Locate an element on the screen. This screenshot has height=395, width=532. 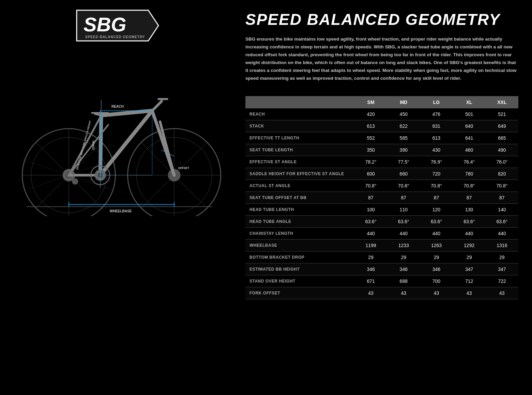
row-label: EFFECTIVE TT LENGTH is located at coordinates (300, 138).